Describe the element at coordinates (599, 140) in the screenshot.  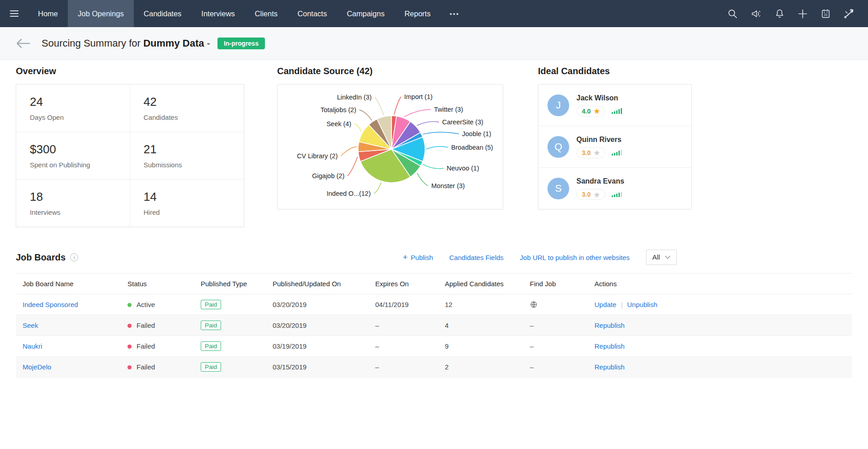
I see `candidate-name: Quinn Rivers` at that location.